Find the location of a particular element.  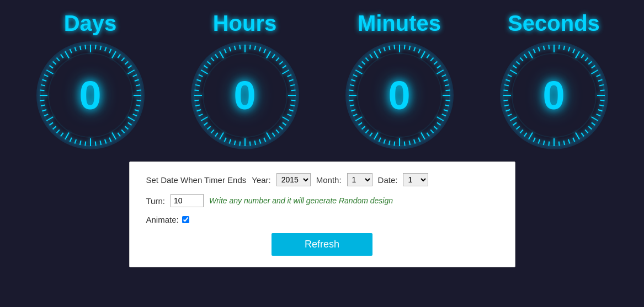

timer-value-seconds: 0 is located at coordinates (553, 95).